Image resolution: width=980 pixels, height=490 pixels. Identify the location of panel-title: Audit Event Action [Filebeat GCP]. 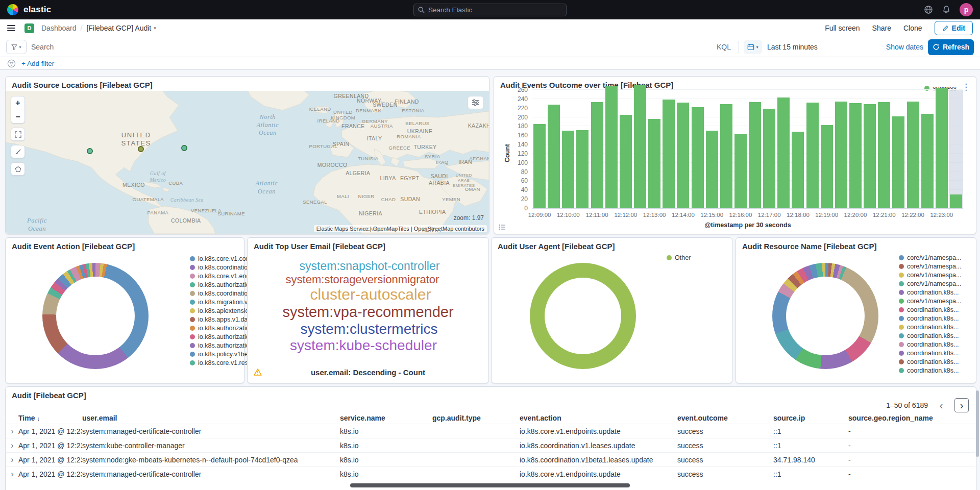
(125, 244).